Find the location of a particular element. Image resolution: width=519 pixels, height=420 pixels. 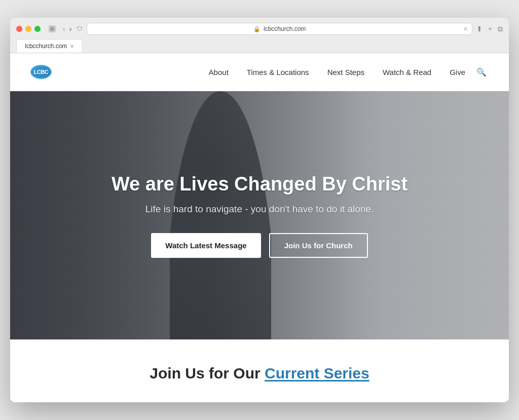

address-bar-row: 🛡 🔒 lcbcchurch.com ✕ is located at coordinates (275, 29).